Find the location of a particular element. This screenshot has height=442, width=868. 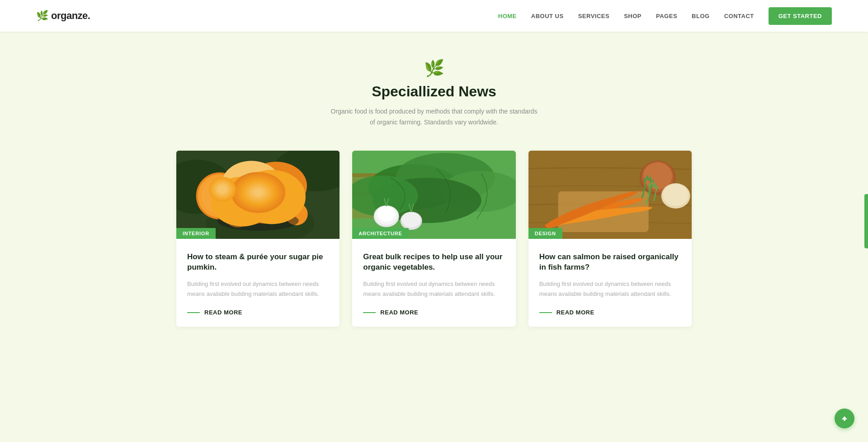

scroll-to-top-button is located at coordinates (844, 418).